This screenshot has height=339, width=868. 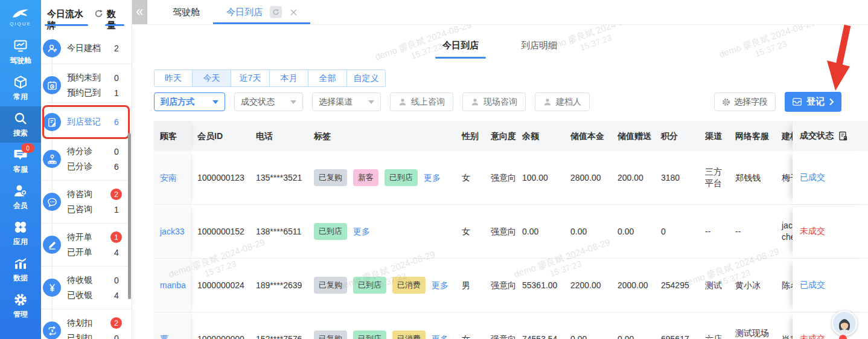 I want to click on col-stored-principal: 储值本金, so click(x=588, y=136).